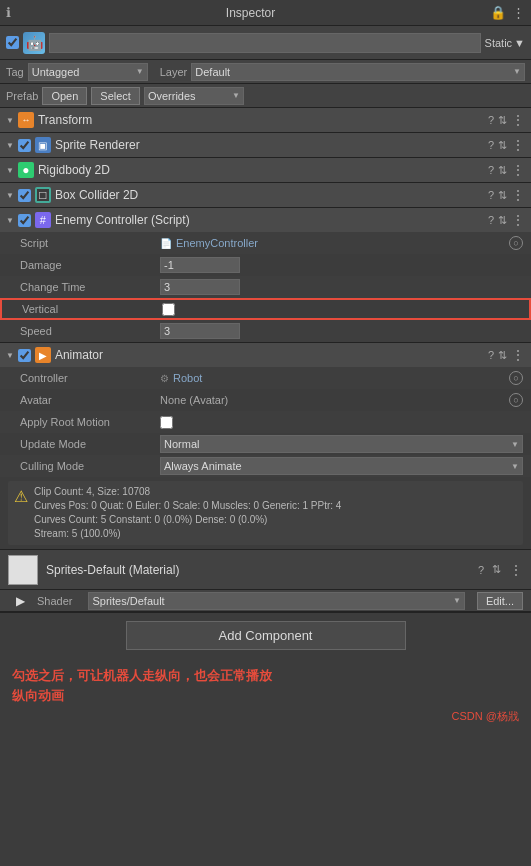 Image resolution: width=531 pixels, height=866 pixels. Describe the element at coordinates (90, 331) in the screenshot. I see `speed-label: Speed` at that location.